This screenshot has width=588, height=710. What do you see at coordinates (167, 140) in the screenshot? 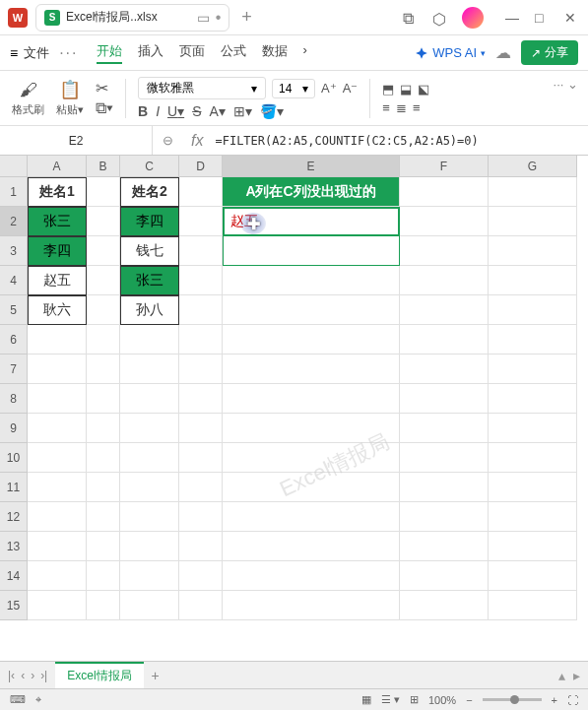
I see `cancel-formula-icon: ⊖` at bounding box center [167, 140].